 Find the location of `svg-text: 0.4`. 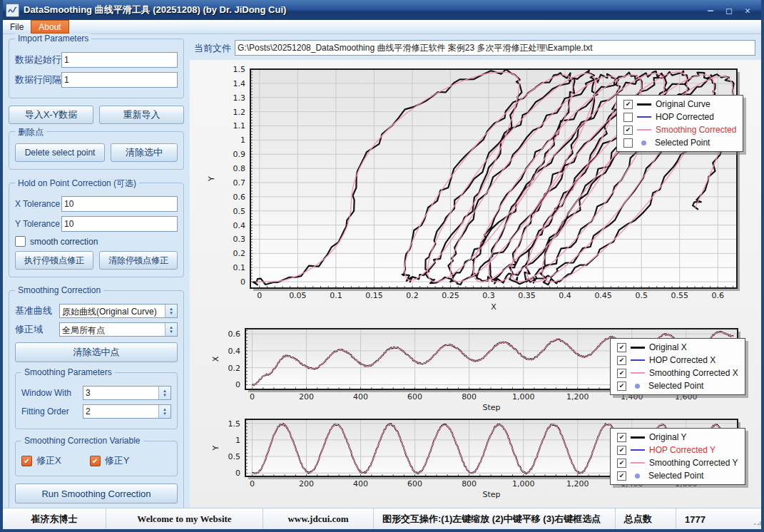

svg-text: 0.4 is located at coordinates (240, 225).